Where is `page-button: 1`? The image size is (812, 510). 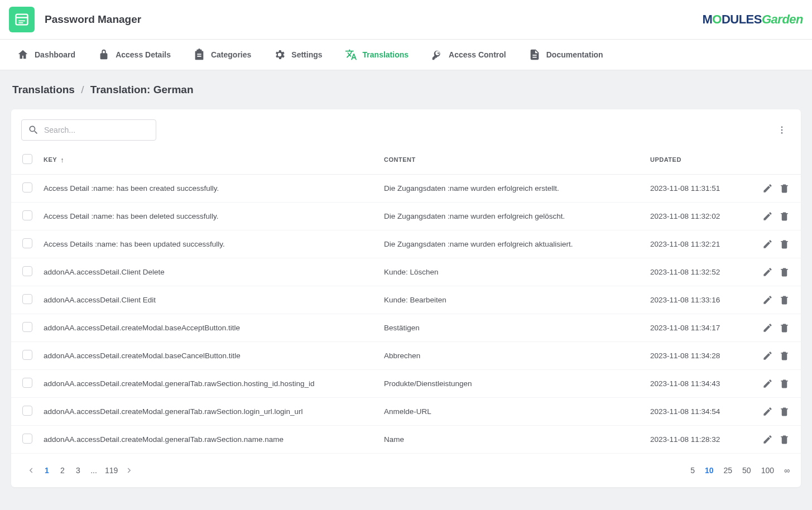
page-button: 1 is located at coordinates (47, 470).